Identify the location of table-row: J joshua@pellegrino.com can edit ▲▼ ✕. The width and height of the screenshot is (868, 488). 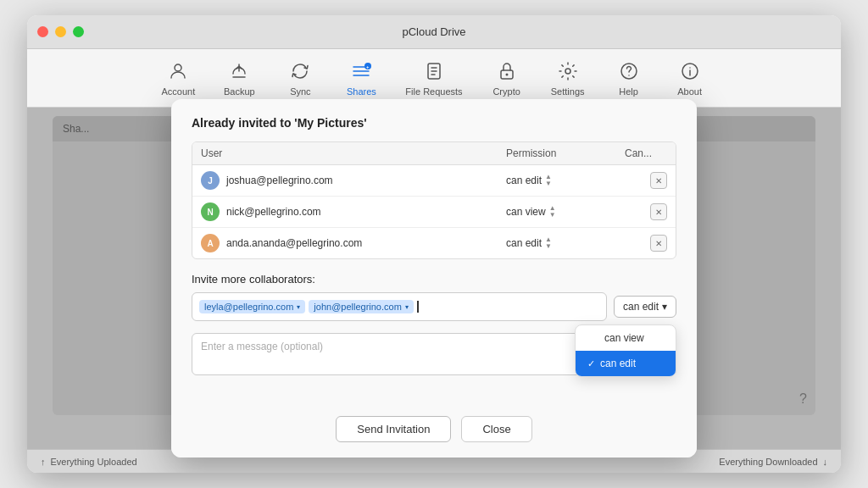
(434, 181).